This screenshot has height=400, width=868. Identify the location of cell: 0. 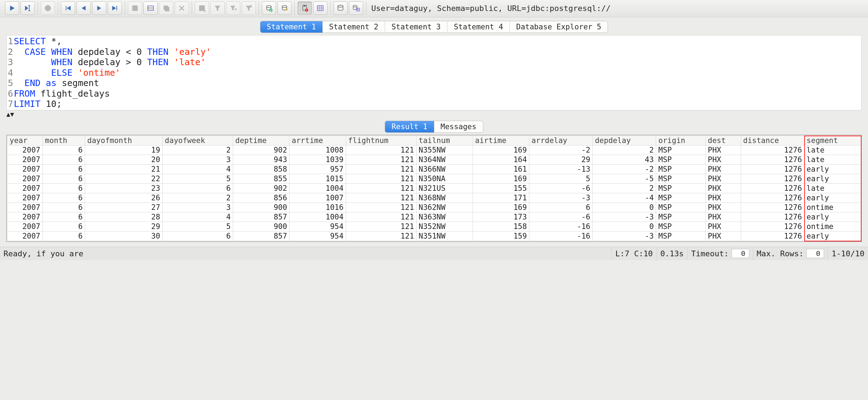
(624, 227).